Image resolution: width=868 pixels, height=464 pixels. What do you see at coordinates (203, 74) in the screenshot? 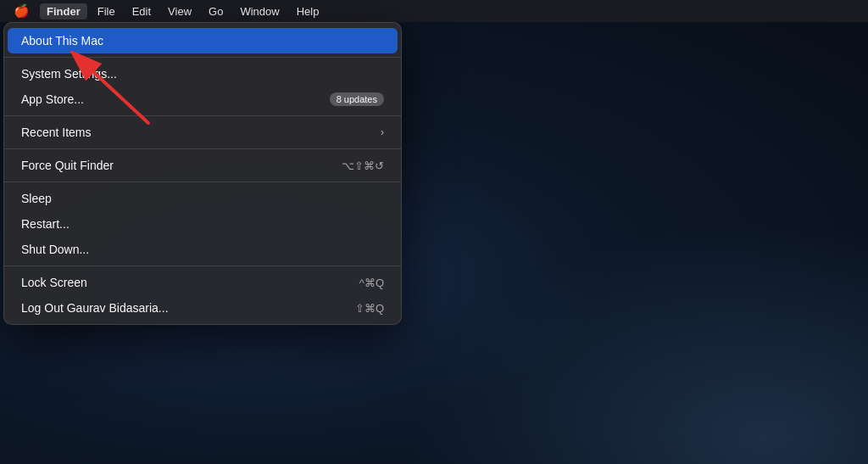
I see `menu-item-system-settings: System Settings...` at bounding box center [203, 74].